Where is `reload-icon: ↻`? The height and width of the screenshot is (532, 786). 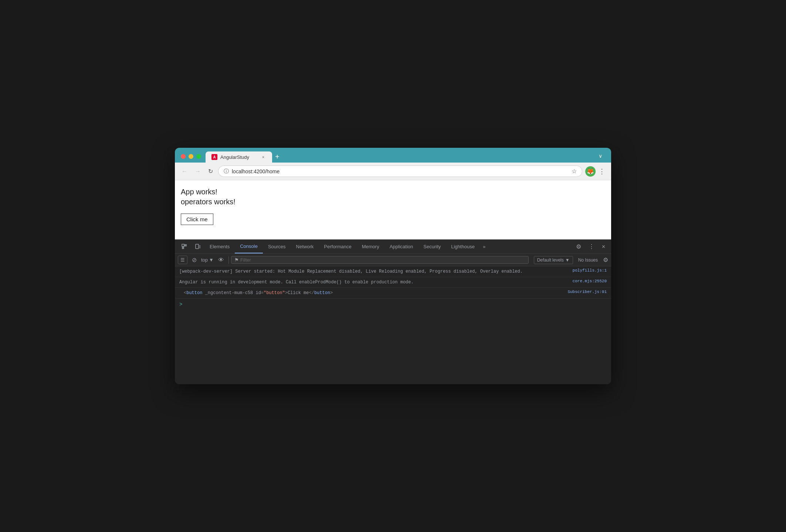 reload-icon: ↻ is located at coordinates (211, 171).